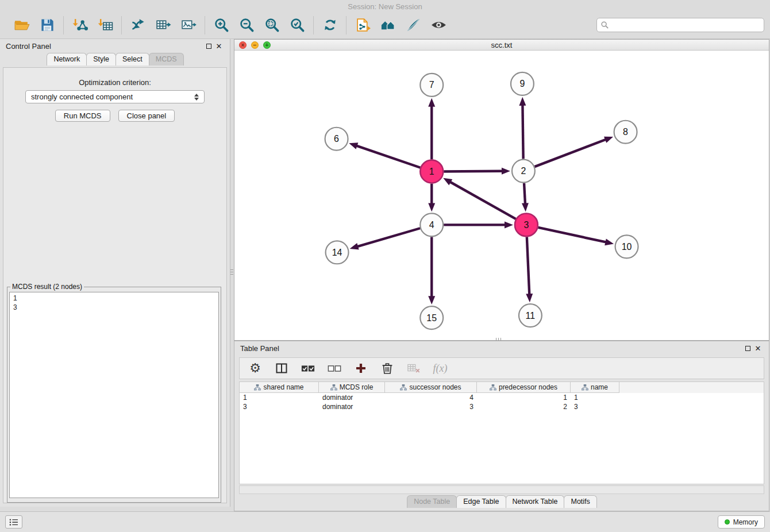 The height and width of the screenshot is (532, 770). Describe the element at coordinates (47, 25) in the screenshot. I see `save-icon` at that location.